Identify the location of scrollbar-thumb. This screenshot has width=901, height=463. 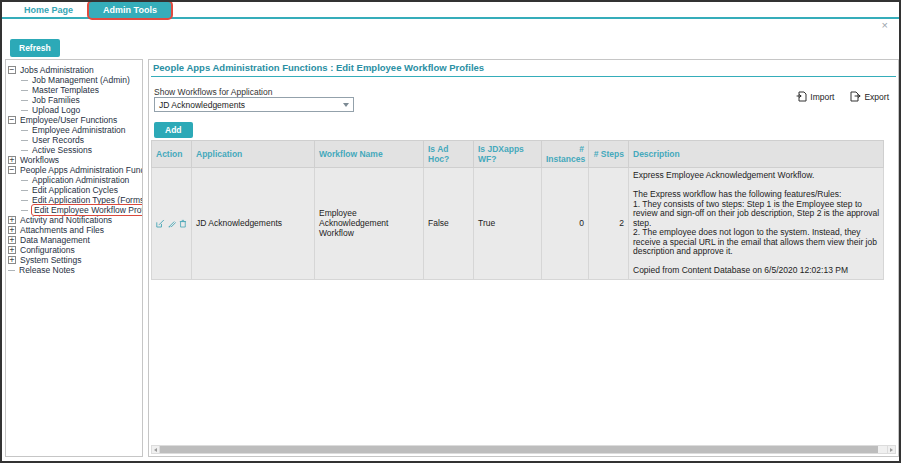
(519, 450).